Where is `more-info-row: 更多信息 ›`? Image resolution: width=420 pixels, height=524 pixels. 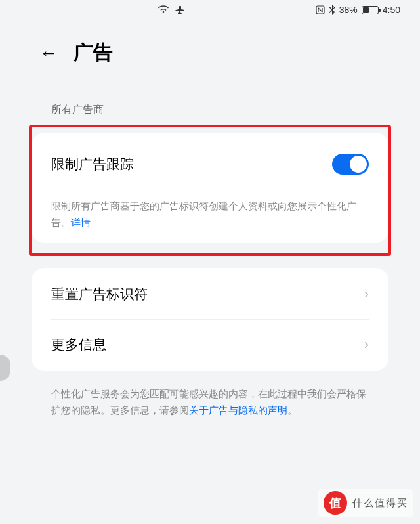
more-info-row: 更多信息 › is located at coordinates (210, 345).